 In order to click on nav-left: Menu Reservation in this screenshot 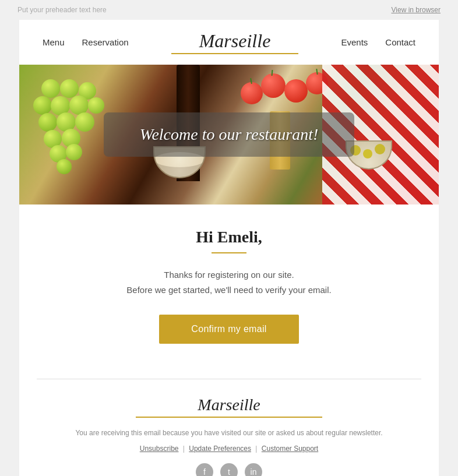, I will do `click(86, 42)`.